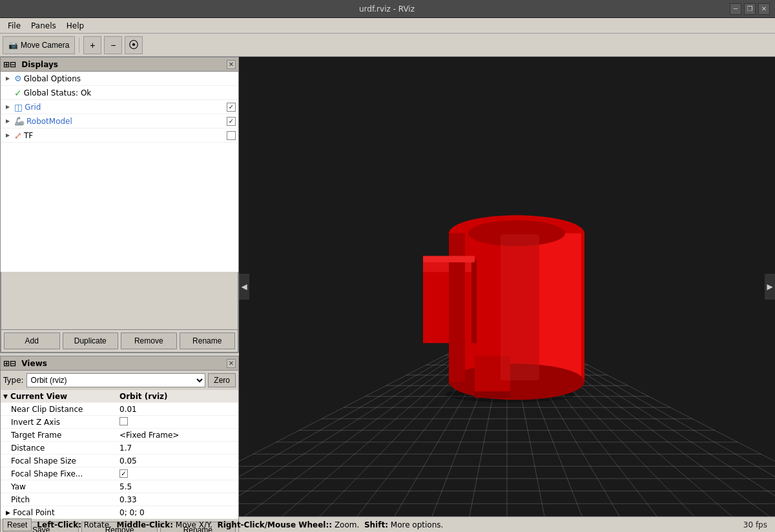 Image resolution: width=775 pixels, height=532 pixels. Describe the element at coordinates (8, 79) in the screenshot. I see `expand-global-options: ▶` at that location.